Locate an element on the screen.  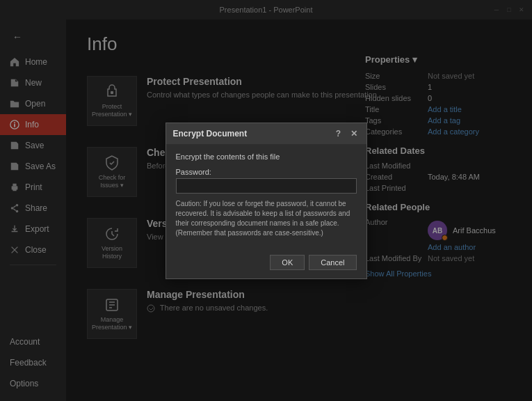
ok-button: OK is located at coordinates (287, 262).